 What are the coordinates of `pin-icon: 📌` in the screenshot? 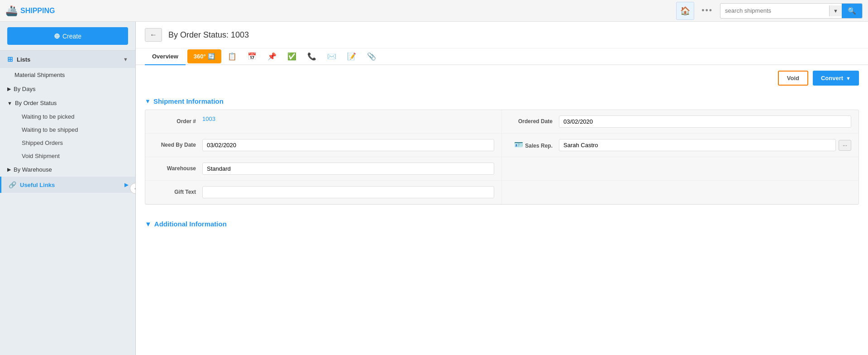 It's located at (272, 56).